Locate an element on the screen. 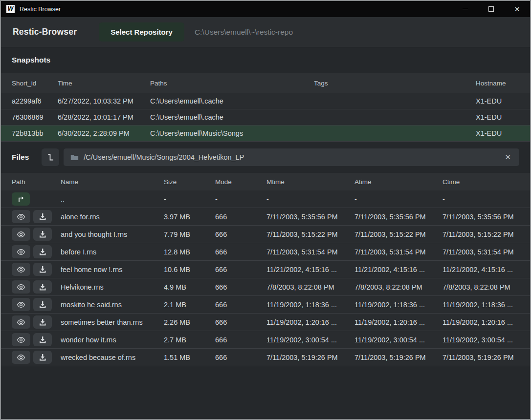 The width and height of the screenshot is (531, 420). maximize-button is located at coordinates (491, 9).